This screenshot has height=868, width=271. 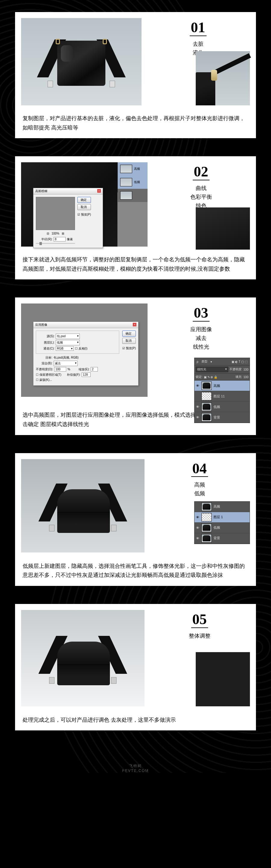 What do you see at coordinates (44, 358) in the screenshot?
I see `field-label: 目标:` at bounding box center [44, 358].